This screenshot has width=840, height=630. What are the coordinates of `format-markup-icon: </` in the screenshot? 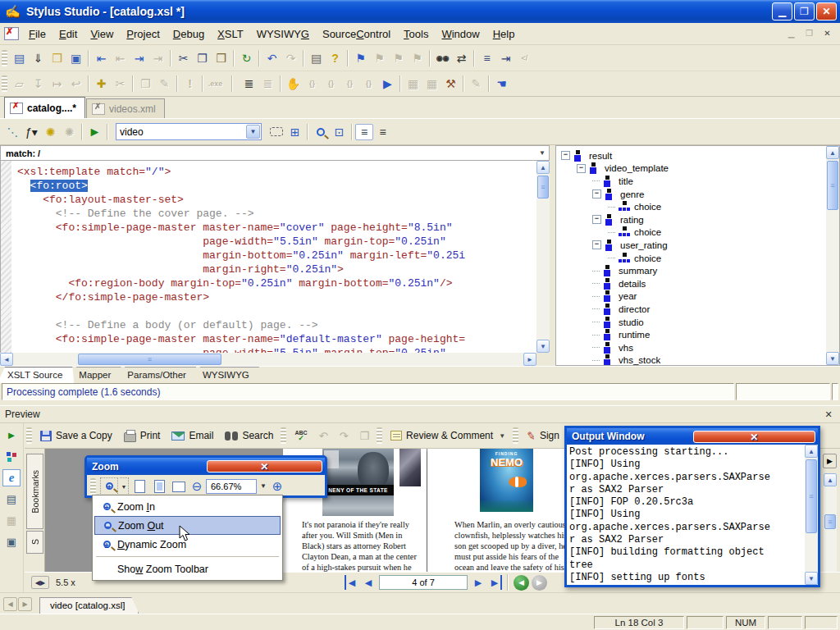 It's located at (525, 58).